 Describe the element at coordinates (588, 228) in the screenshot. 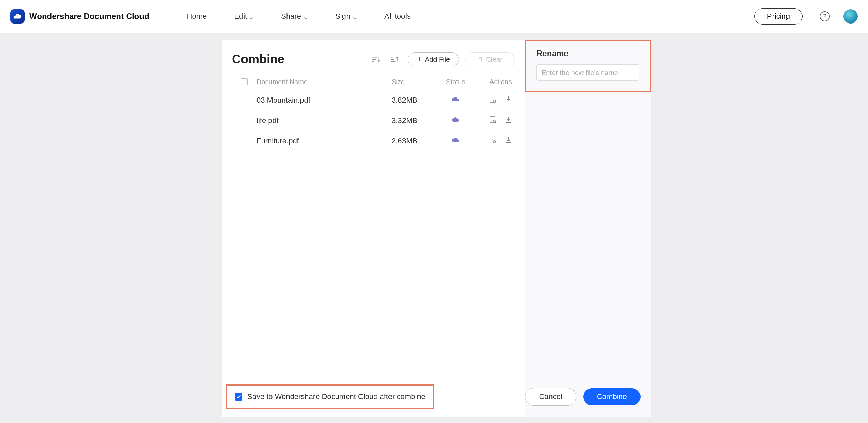

I see `rename-pane: Rename` at that location.